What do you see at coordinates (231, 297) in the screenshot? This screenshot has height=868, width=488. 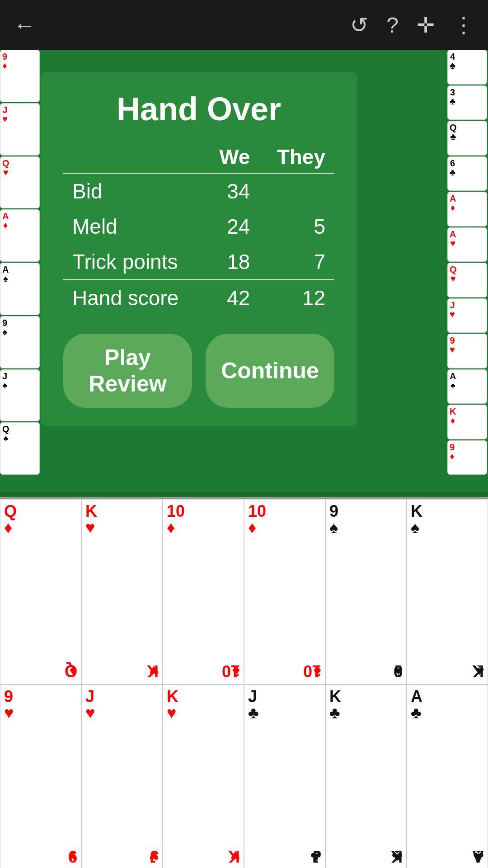 I see `row-we: 42` at bounding box center [231, 297].